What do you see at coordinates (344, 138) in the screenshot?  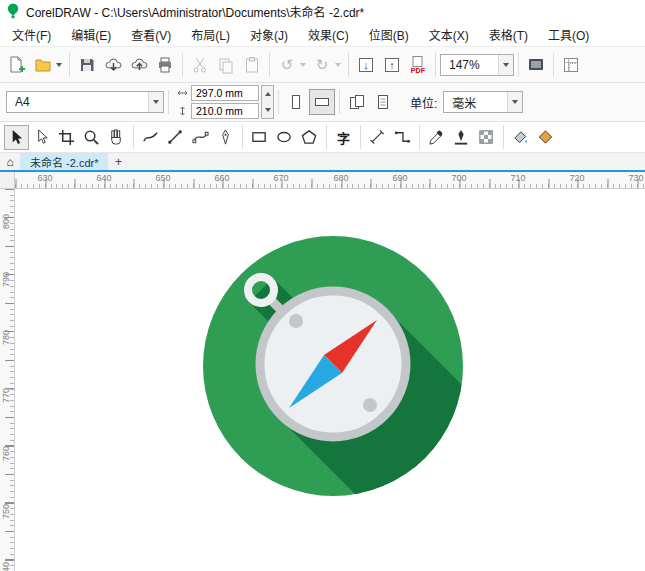 I see `text-tool-icon: 字` at bounding box center [344, 138].